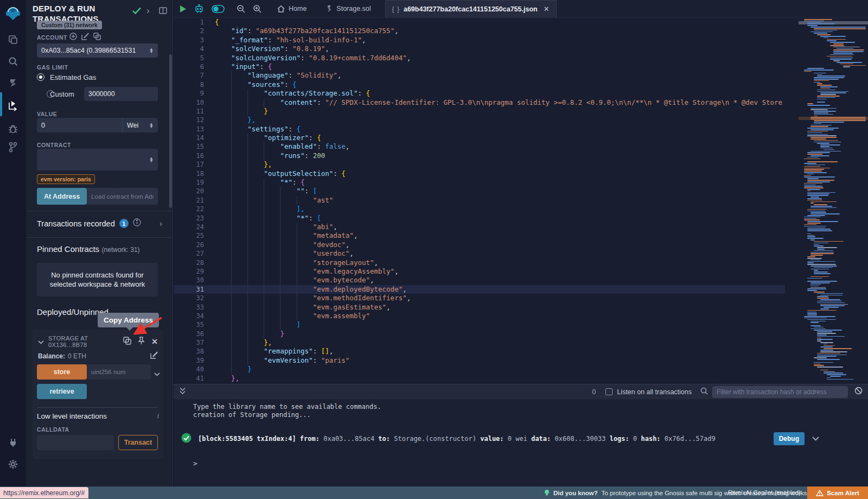  Describe the element at coordinates (140, 125) in the screenshot. I see `value-unit-select: Wei ▲▼` at that location.